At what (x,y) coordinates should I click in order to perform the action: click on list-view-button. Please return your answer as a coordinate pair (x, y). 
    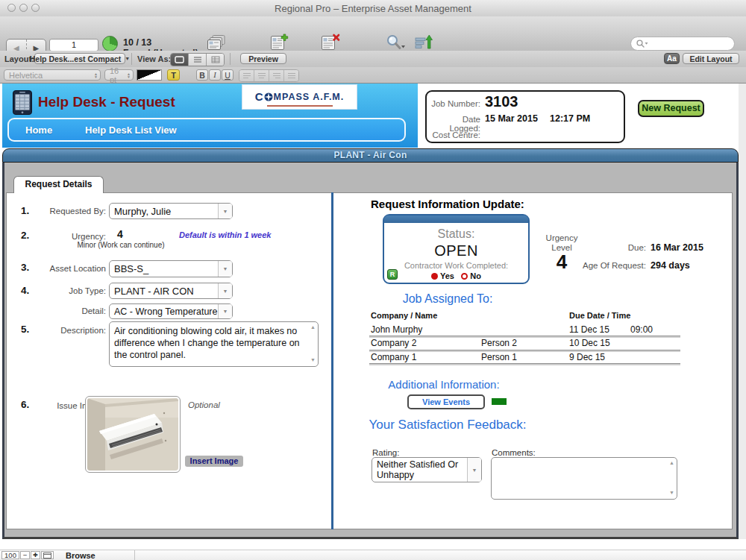
    Looking at the image, I should click on (197, 60).